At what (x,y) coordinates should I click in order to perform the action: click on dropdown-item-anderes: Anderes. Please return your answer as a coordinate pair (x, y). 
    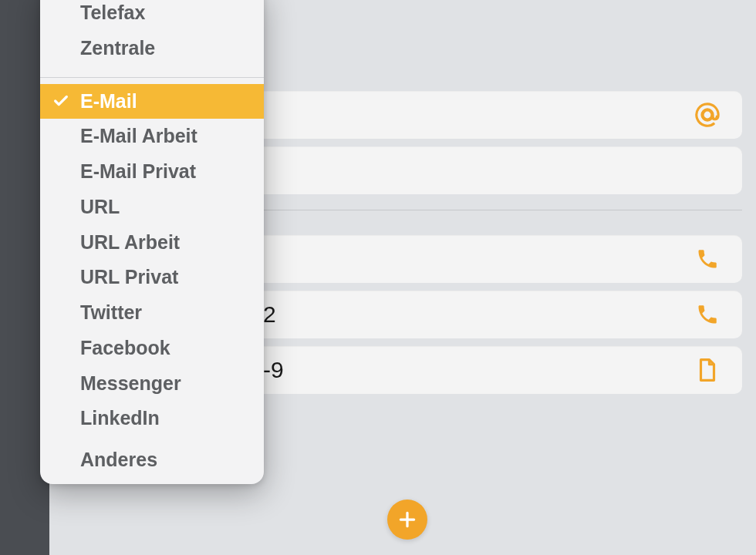
    Looking at the image, I should click on (152, 463).